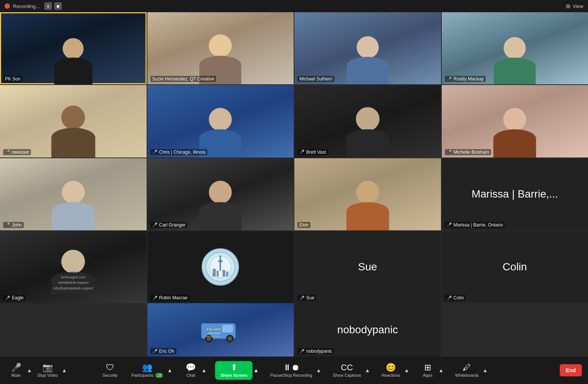  What do you see at coordinates (73, 267) in the screenshot?
I see `tile-eagle: Eagletechmagick.comwphelpdesk.supportinf…` at bounding box center [73, 267].